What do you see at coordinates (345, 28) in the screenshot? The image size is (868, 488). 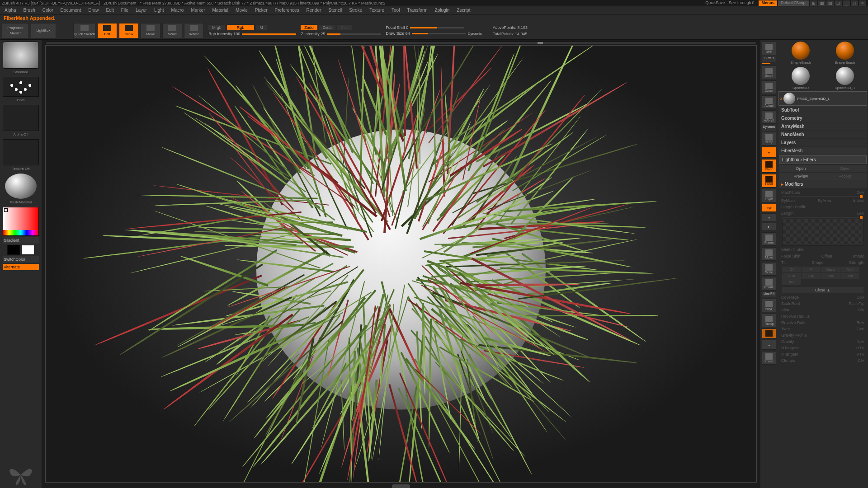 I see `zcut-button: Zcut` at bounding box center [345, 28].